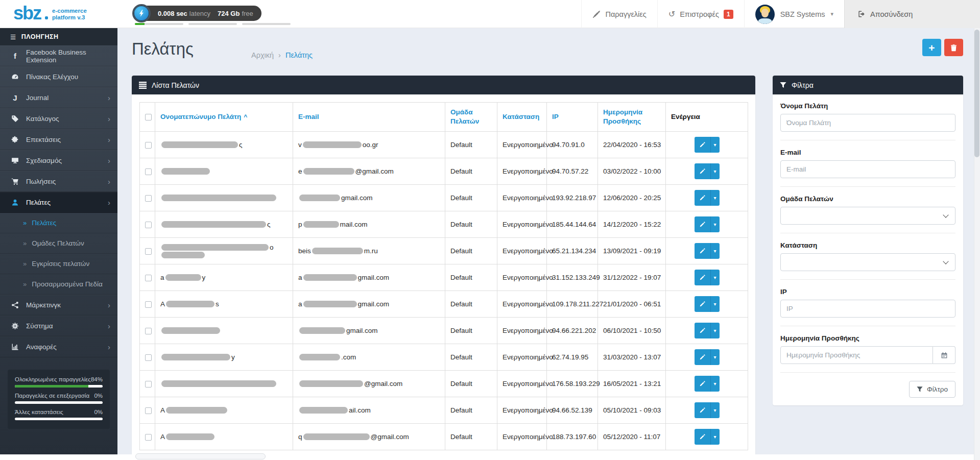  Describe the element at coordinates (59, 77) in the screenshot. I see `sidebar-item-dashboard: Πίνακας Ελέγχου` at that location.